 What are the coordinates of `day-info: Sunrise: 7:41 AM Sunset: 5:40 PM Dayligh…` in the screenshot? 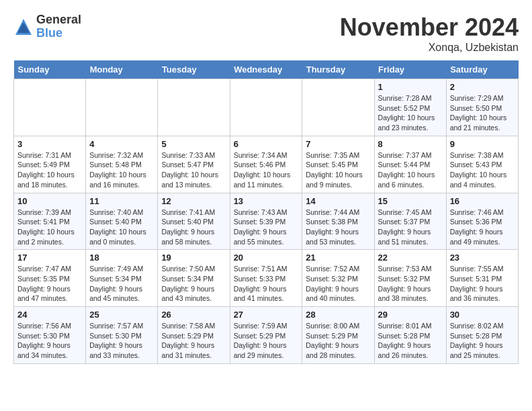 It's located at (193, 227).